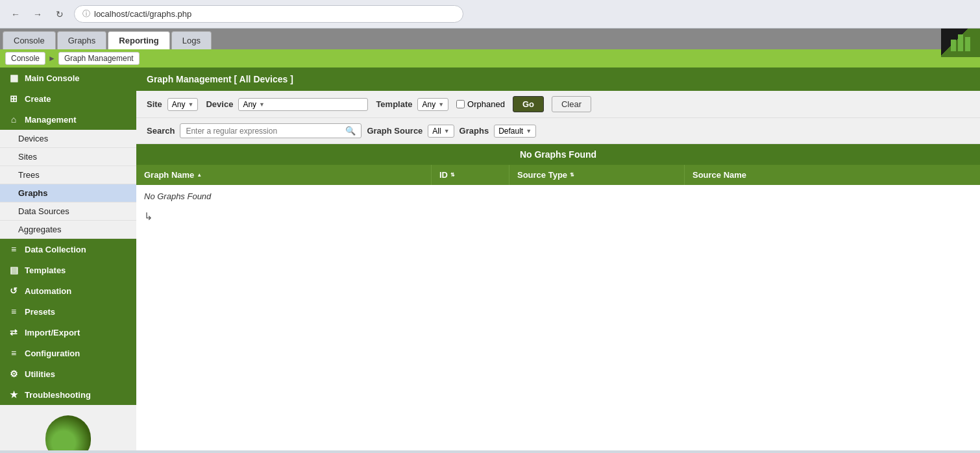 This screenshot has width=980, height=453. What do you see at coordinates (486, 104) in the screenshot?
I see `orphaned-label: Orphaned` at bounding box center [486, 104].